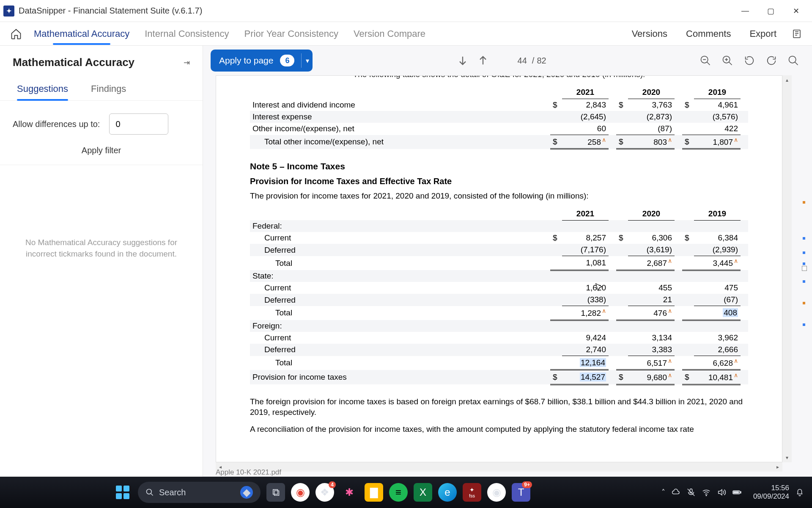 The image size is (812, 508). What do you see at coordinates (499, 105) in the screenshot?
I see `table-row: Interest and dividend income $2,843 $3,7…` at bounding box center [499, 105].